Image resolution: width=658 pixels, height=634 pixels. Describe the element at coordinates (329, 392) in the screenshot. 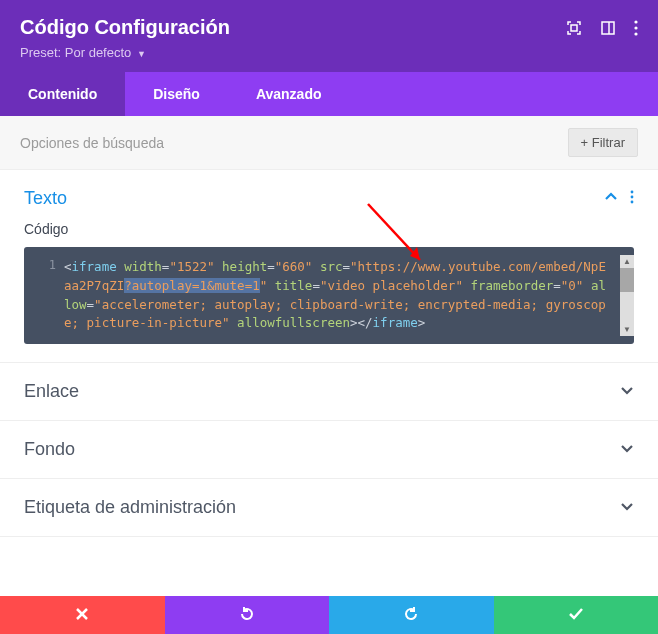

I see `section-link: Enlace` at that location.